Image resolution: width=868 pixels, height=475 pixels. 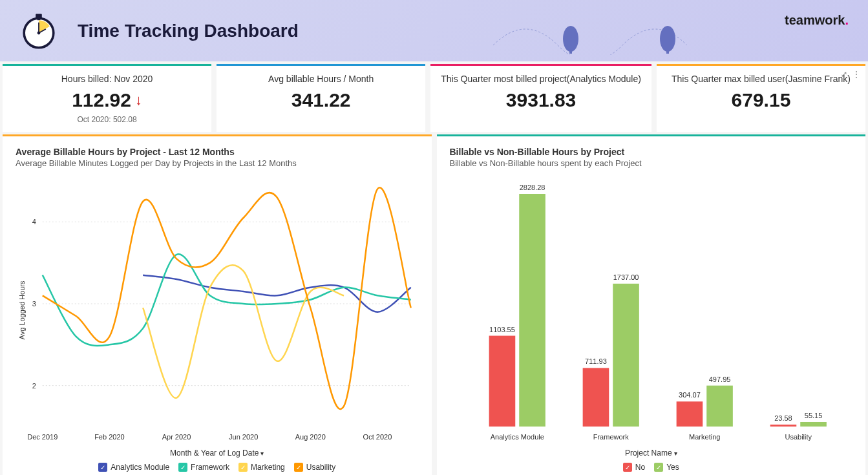 I want to click on legend-label: Framework, so click(x=210, y=467).